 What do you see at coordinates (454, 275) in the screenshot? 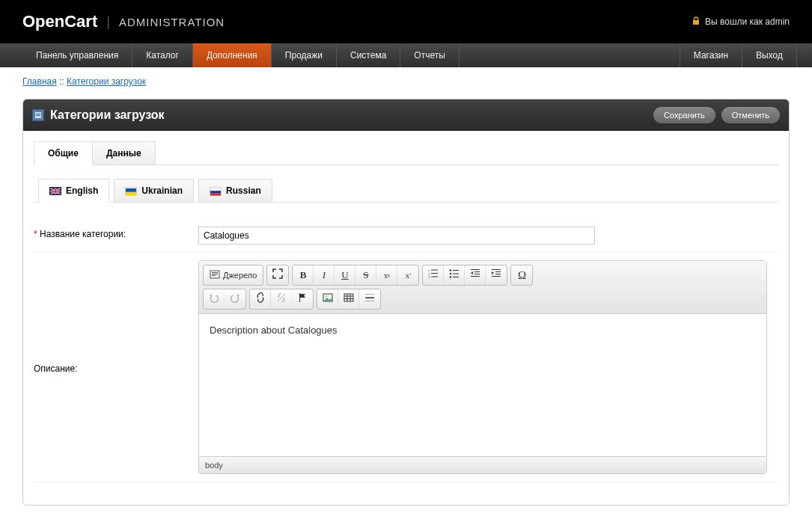
I see `bullet-list-button` at bounding box center [454, 275].